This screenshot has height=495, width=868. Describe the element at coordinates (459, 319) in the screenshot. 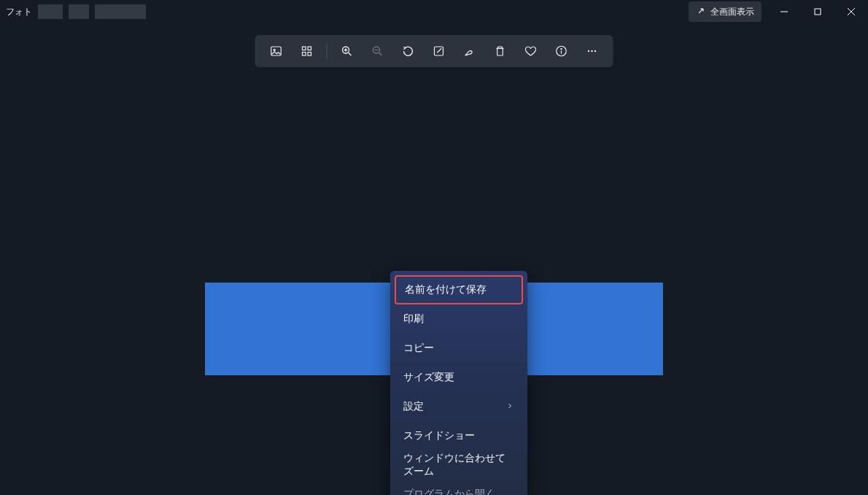

I see `menu-print: 印刷` at that location.